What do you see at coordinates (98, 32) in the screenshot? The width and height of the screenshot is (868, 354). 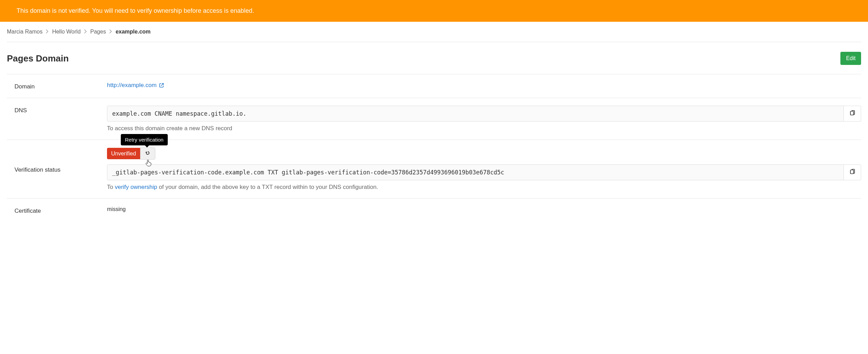 I see `breadcrumb-link: Pages` at bounding box center [98, 32].